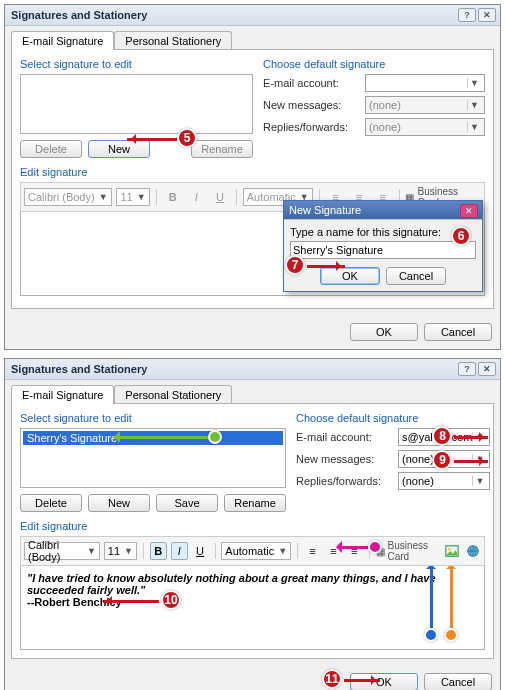 The height and width of the screenshot is (690, 505). What do you see at coordinates (432, 597) in the screenshot?
I see `callout-blue-arrow` at bounding box center [432, 597].